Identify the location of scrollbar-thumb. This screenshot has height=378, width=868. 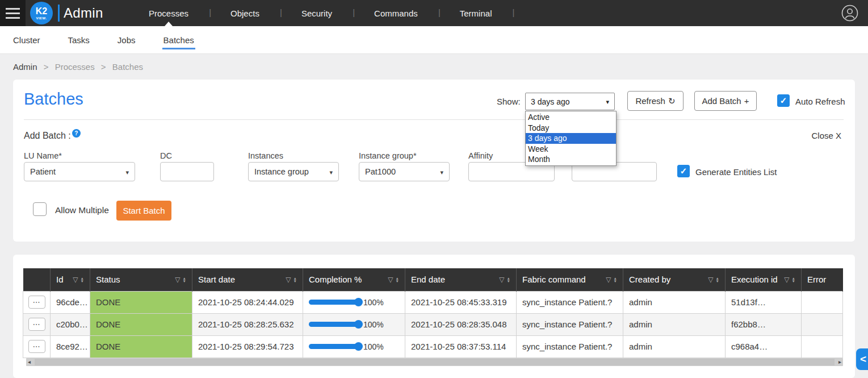
(435, 362).